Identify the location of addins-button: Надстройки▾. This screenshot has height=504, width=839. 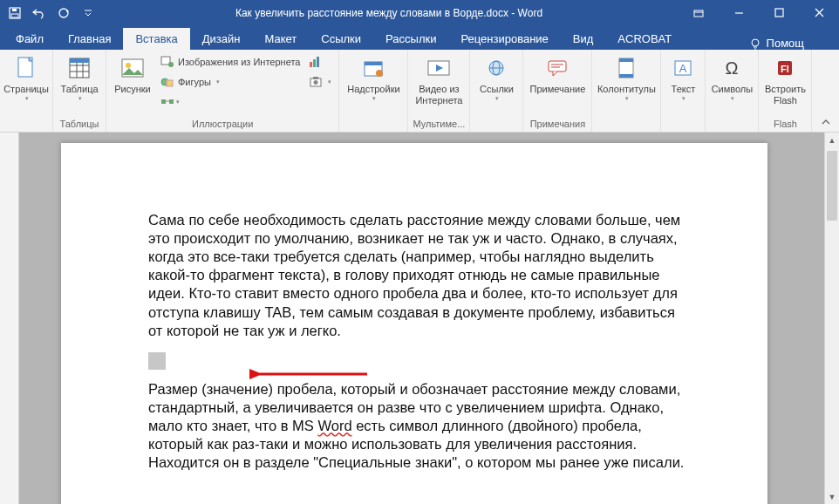
(373, 78).